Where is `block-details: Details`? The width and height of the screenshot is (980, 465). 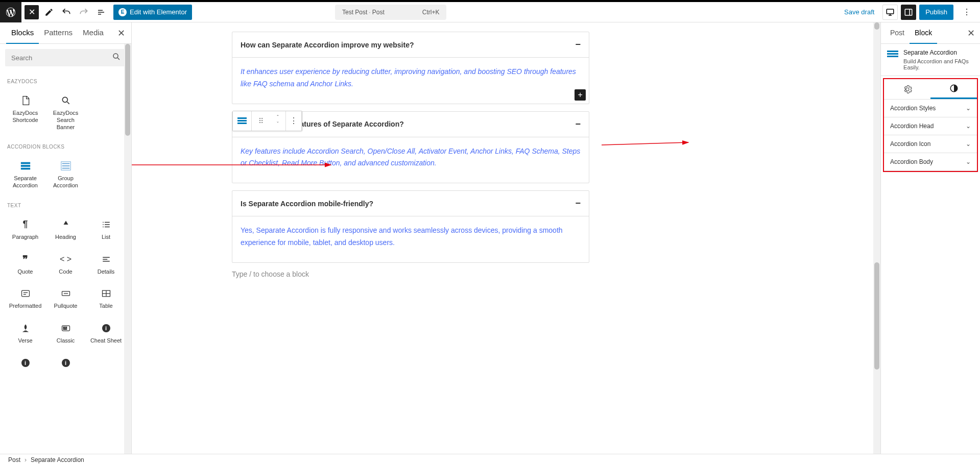 block-details: Details is located at coordinates (106, 264).